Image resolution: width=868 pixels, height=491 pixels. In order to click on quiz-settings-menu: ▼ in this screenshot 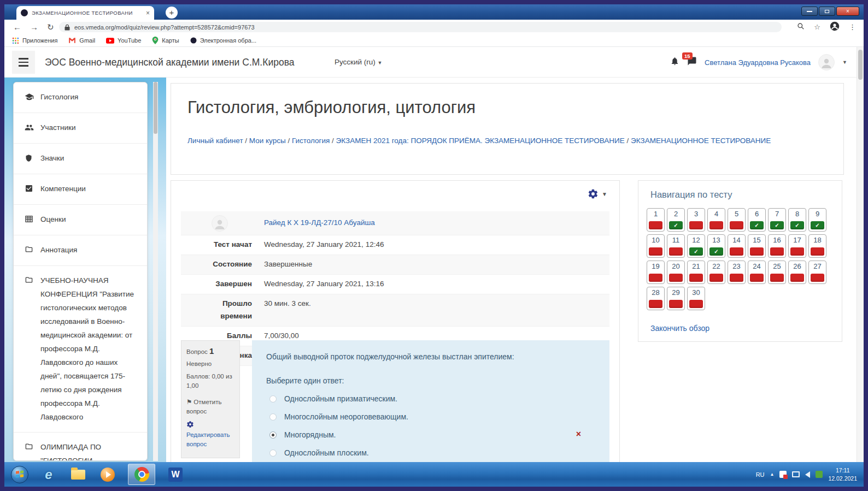, I will do `click(597, 194)`.